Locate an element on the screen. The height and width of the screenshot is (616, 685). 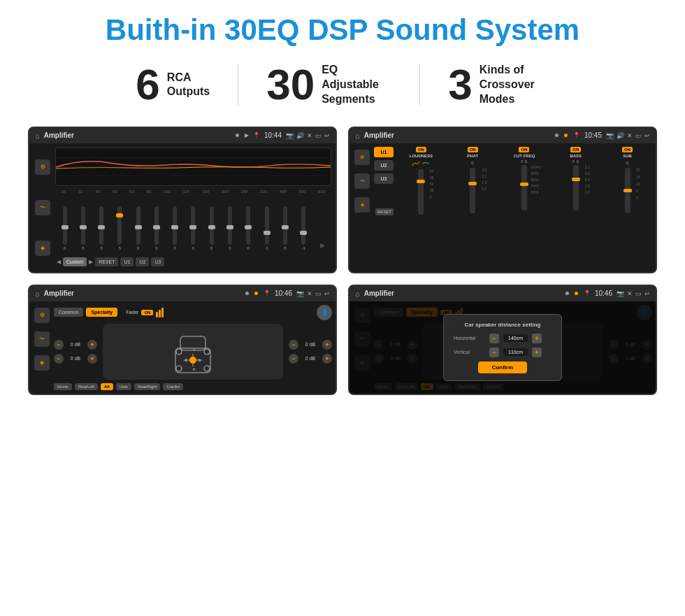
pos-rearleft: RearLeft is located at coordinates (87, 387).